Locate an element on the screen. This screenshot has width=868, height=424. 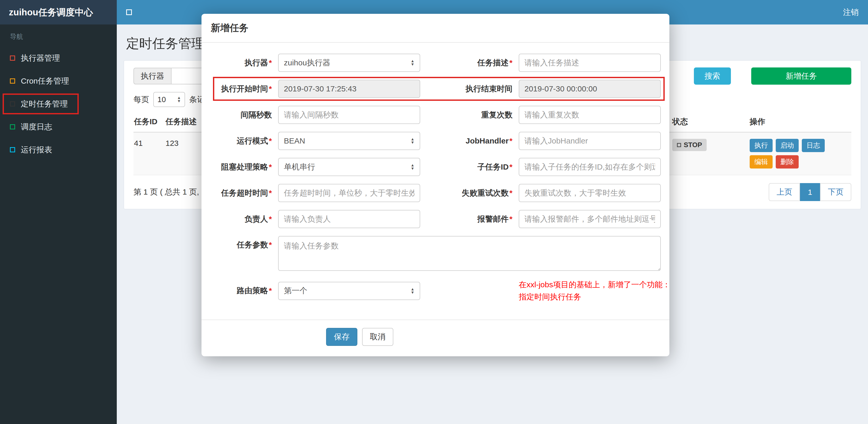
job-param-textarea is located at coordinates (469, 253).